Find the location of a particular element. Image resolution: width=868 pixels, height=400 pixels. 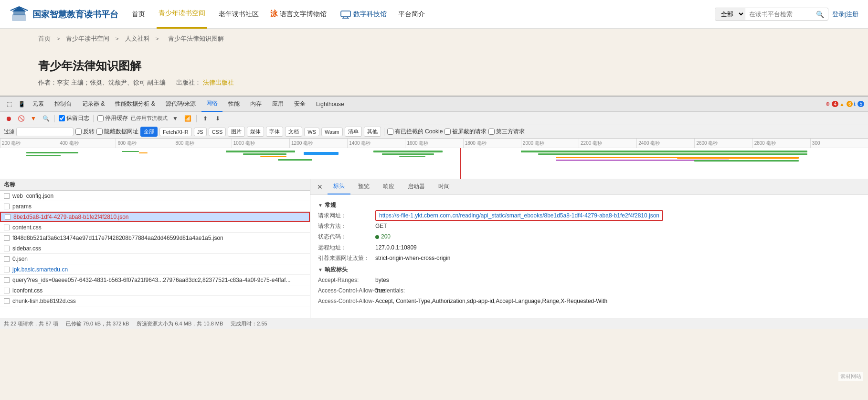

nav-senior: 老年读书社区 is located at coordinates (239, 14).